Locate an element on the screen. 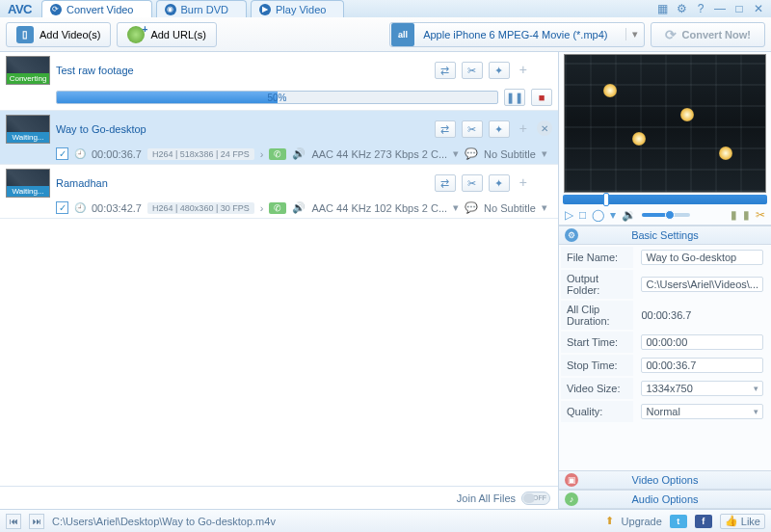 The image size is (771, 532). stop-time-field: 00:00:36.7 is located at coordinates (702, 365).